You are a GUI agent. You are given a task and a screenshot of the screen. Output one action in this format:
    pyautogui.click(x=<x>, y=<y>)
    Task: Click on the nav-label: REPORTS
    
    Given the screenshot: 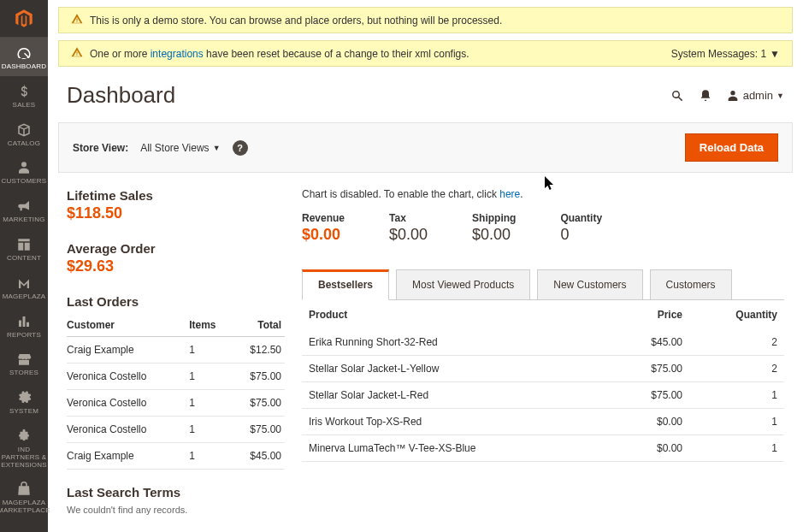 What is the action you would take?
    pyautogui.click(x=24, y=335)
    